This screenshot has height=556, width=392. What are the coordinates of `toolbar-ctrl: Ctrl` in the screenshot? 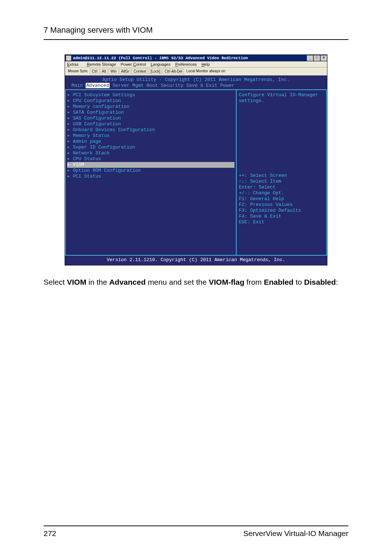 It's located at (95, 71).